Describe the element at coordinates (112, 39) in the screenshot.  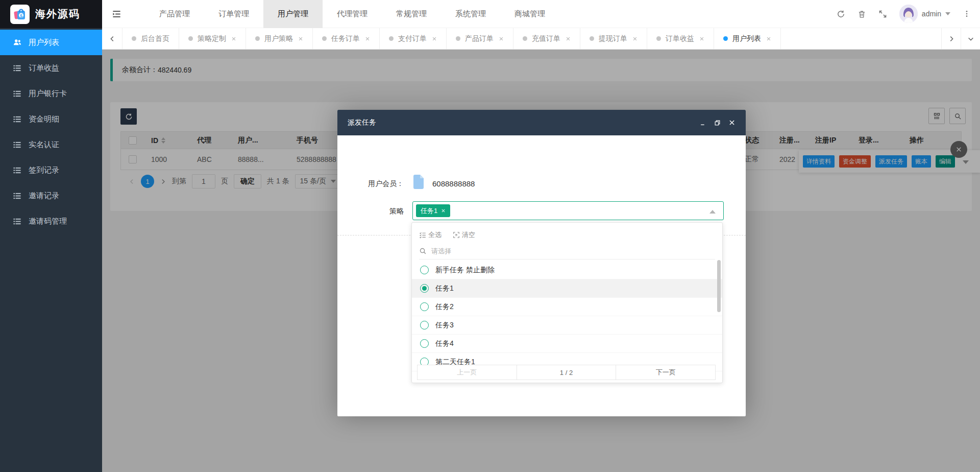
I see `tabs-scroll-left-icon` at that location.